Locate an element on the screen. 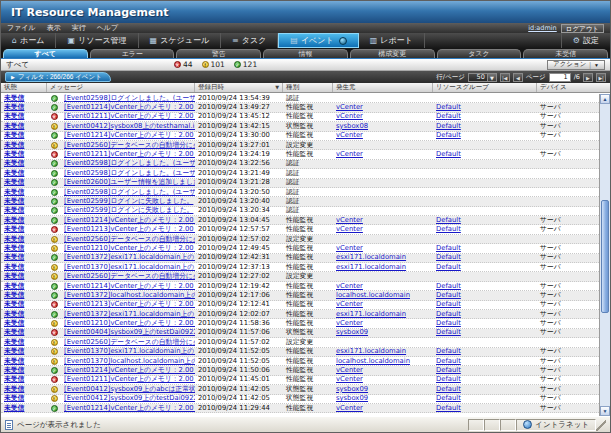 The width and height of the screenshot is (611, 433). event-message-link: [Event02599]ログインに失敗しました。 is located at coordinates (128, 201).